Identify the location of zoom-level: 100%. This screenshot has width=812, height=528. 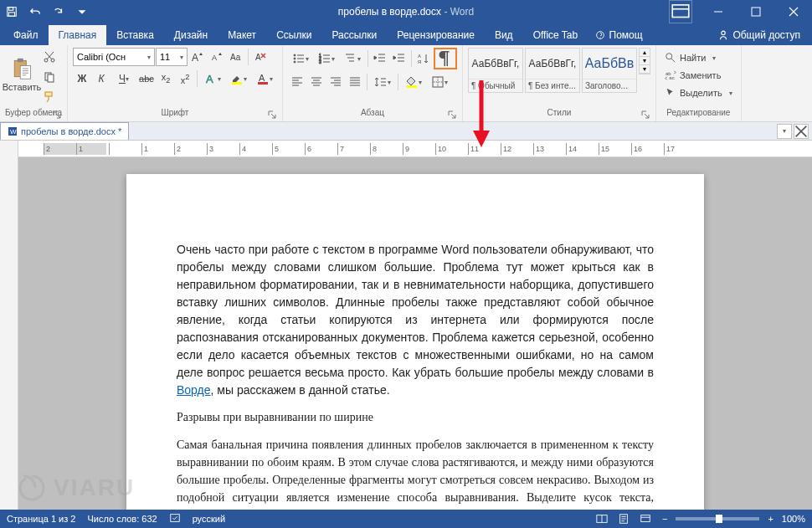
(794, 519).